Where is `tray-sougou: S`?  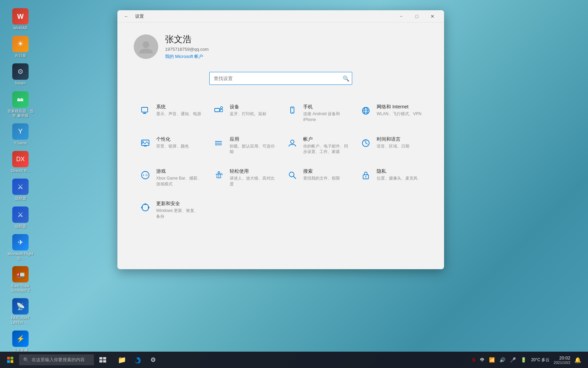 tray-sougou: S is located at coordinates (474, 360).